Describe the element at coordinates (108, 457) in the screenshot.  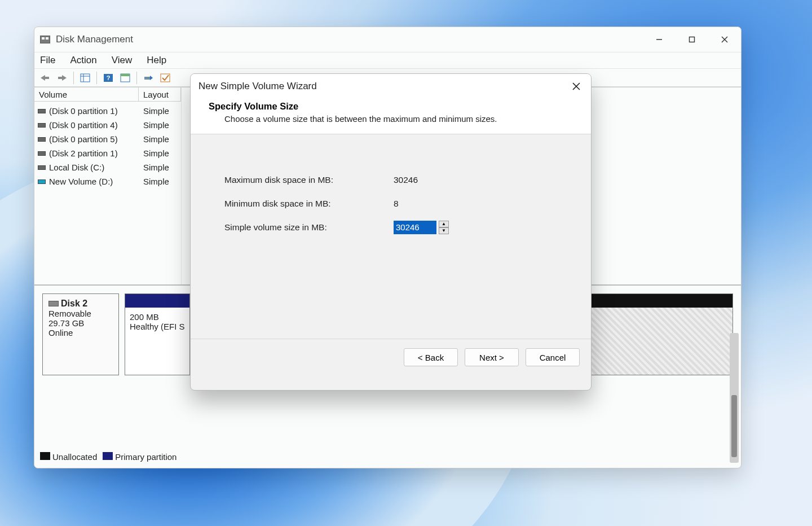
I see `legend: Unallocated Primary partition` at that location.